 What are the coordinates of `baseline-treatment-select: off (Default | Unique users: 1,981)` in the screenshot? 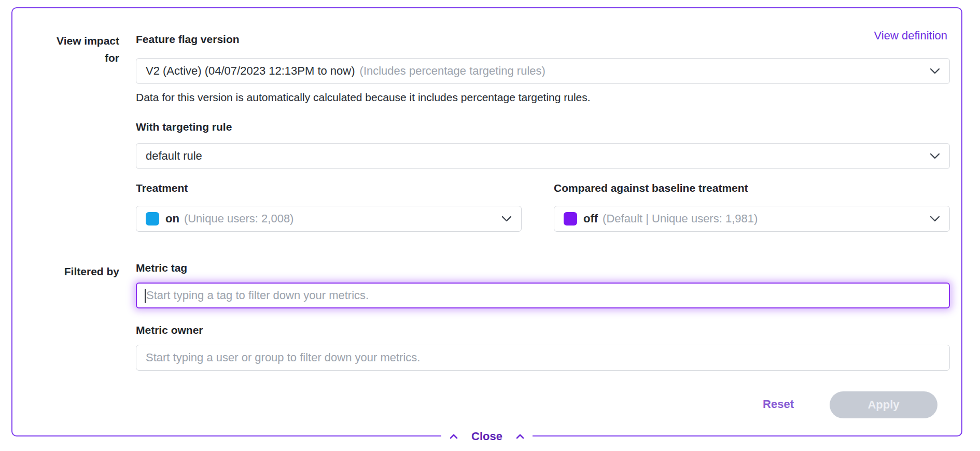 It's located at (752, 219).